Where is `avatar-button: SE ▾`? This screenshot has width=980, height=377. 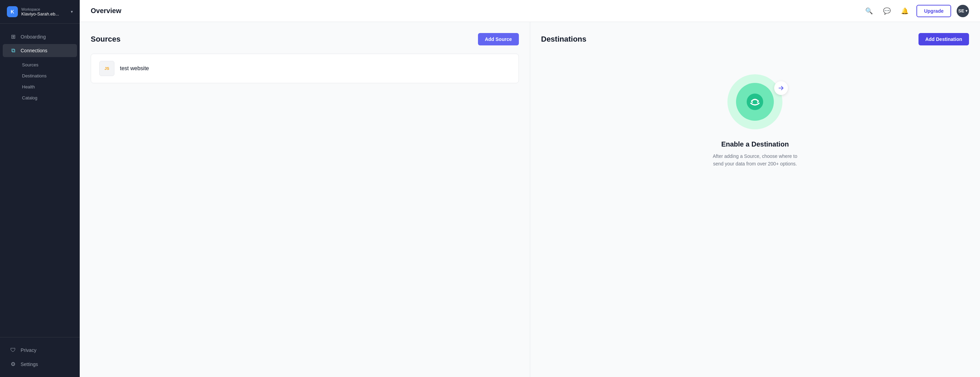 avatar-button: SE ▾ is located at coordinates (963, 11).